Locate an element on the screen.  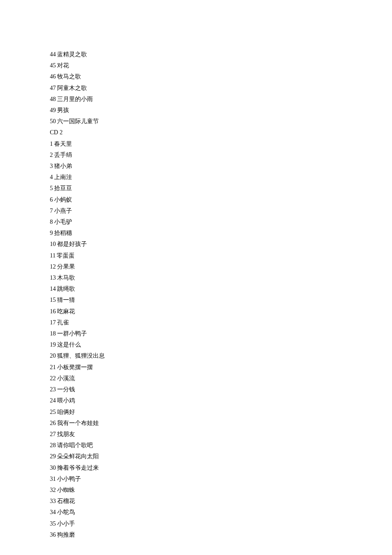
track-line: 35小小手 is located at coordinates (221, 524).